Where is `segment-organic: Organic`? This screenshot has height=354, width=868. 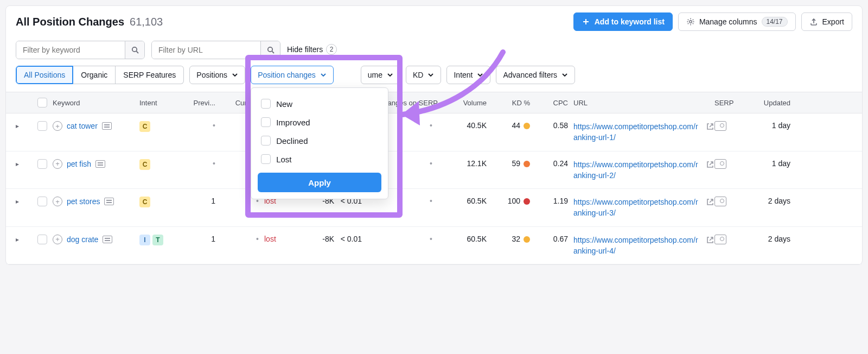
segment-organic: Organic is located at coordinates (94, 75).